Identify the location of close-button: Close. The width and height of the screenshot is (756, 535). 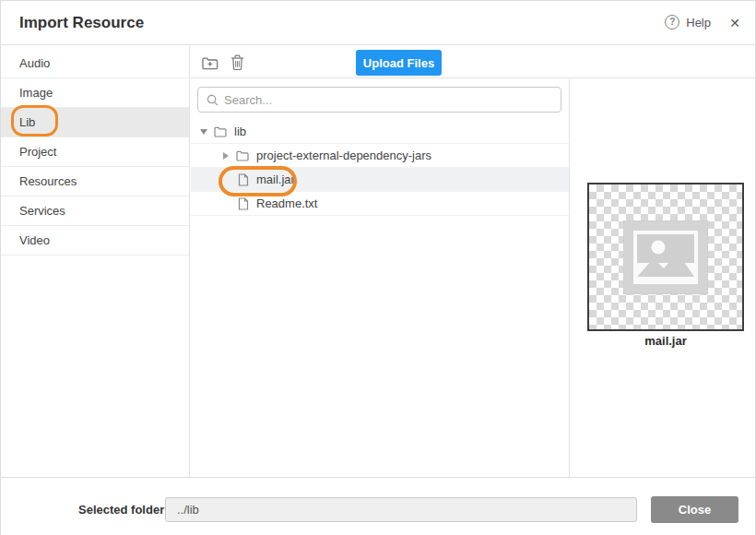
(695, 509).